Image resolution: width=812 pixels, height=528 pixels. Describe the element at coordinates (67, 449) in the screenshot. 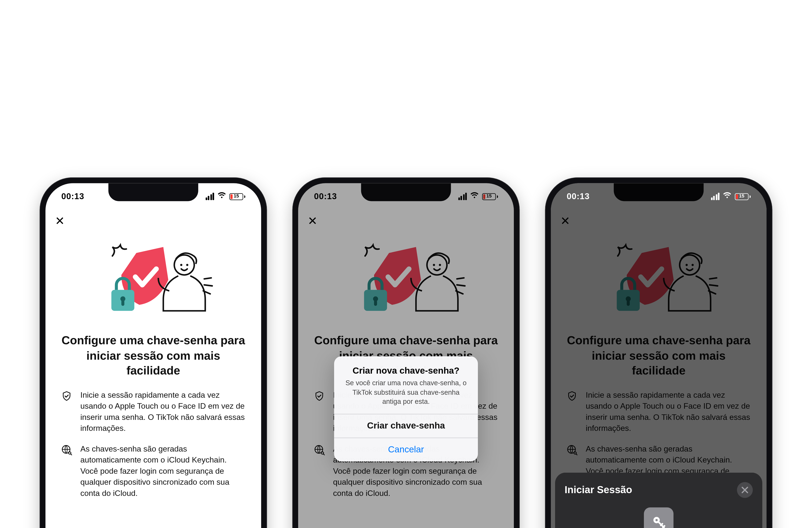

I see `globe-key-icon` at that location.